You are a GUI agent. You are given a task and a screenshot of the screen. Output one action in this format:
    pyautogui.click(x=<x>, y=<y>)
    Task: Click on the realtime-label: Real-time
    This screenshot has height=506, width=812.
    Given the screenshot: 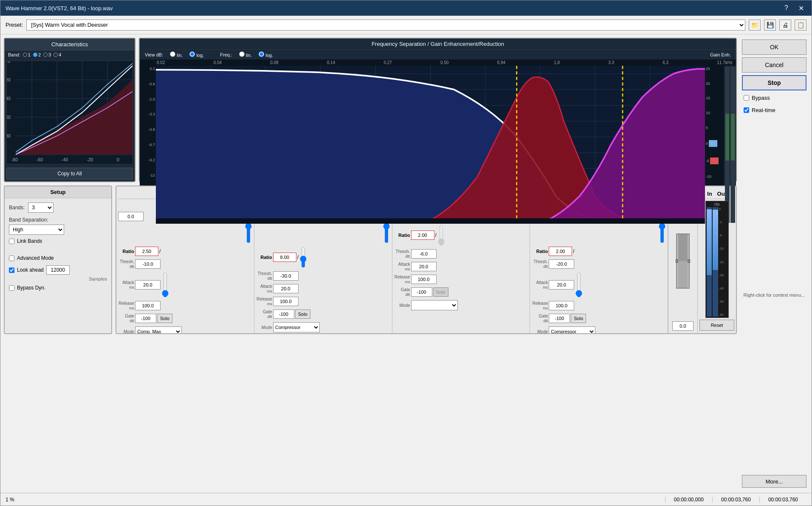 What is the action you would take?
    pyautogui.click(x=764, y=110)
    